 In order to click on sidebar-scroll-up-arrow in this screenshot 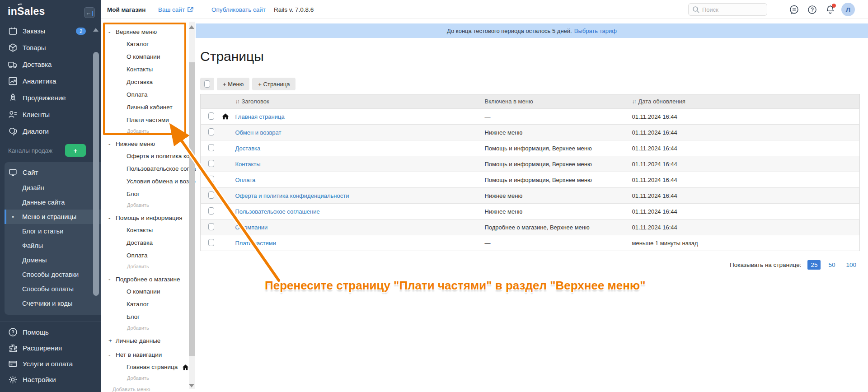, I will do `click(96, 30)`.